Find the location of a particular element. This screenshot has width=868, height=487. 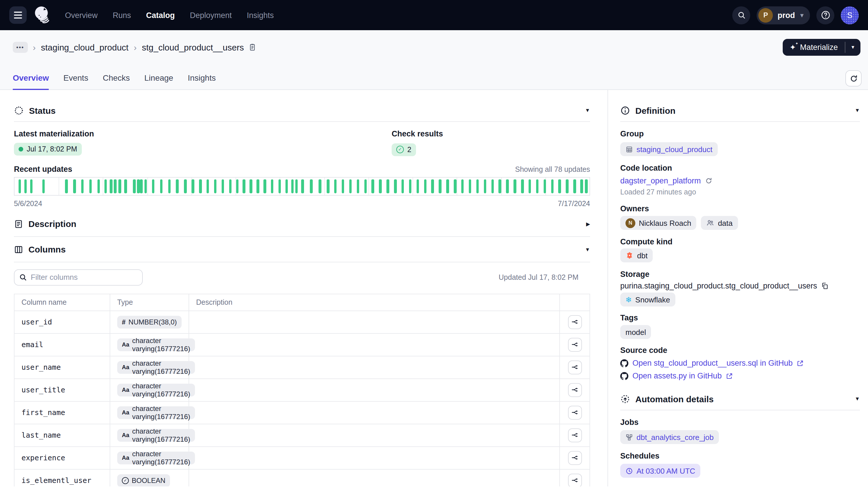

copy-storage-path-icon is located at coordinates (825, 286).